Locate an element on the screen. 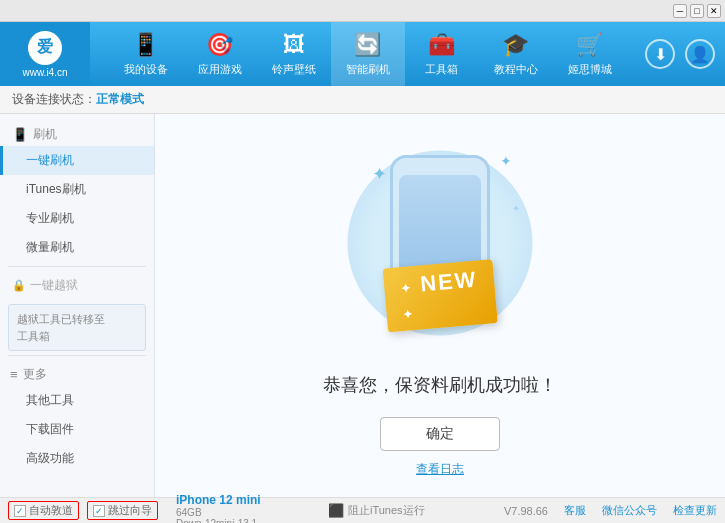 The width and height of the screenshot is (725, 523). checkbox-skip: ✓ 跳过向导 is located at coordinates (122, 510).